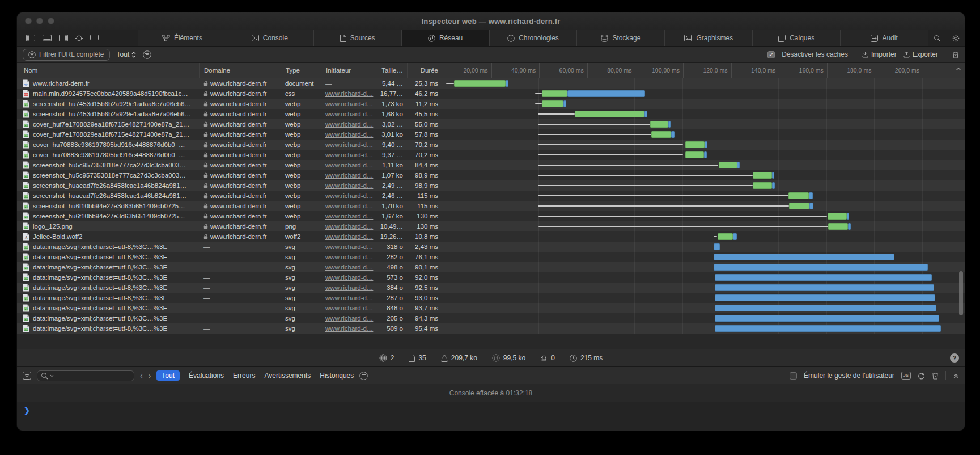  I want to click on help-icon: ?, so click(954, 358).